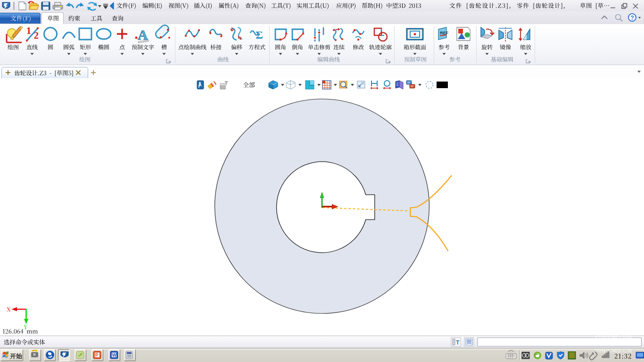 The image size is (644, 362). I want to click on svg-text: W, so click(115, 355).